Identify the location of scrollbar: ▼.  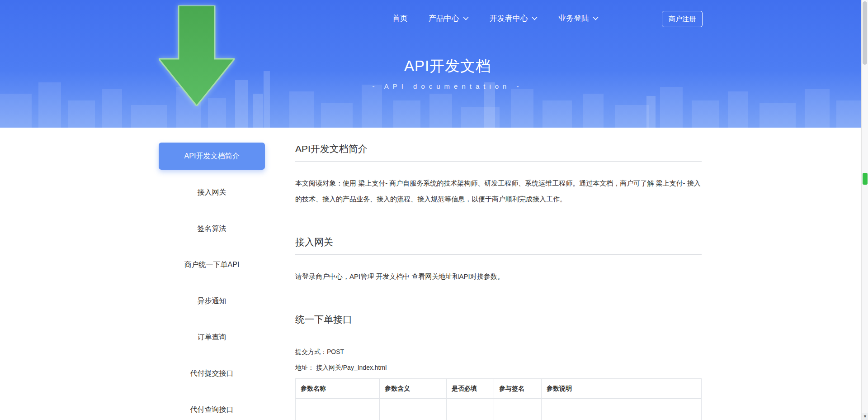
(864, 210).